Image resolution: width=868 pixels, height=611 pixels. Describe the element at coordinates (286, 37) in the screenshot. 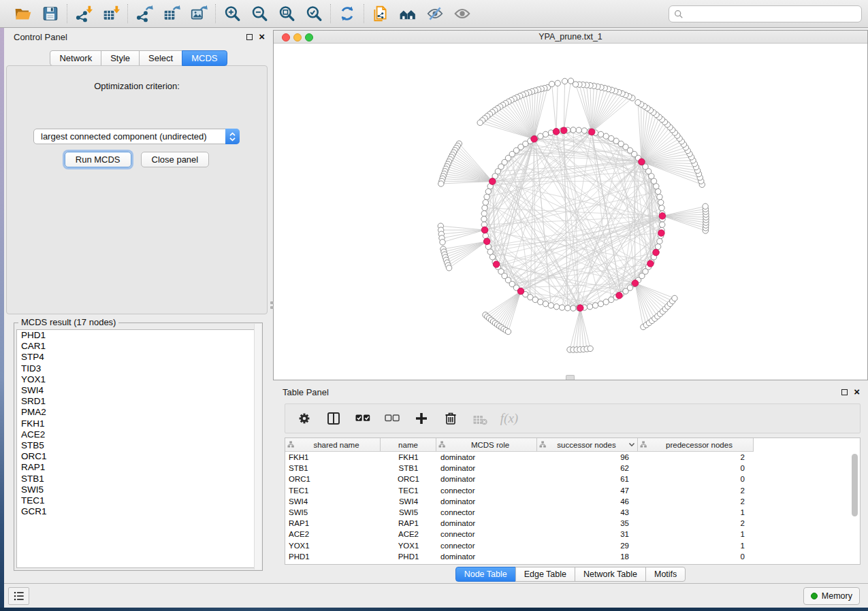

I see `close-window-icon` at that location.